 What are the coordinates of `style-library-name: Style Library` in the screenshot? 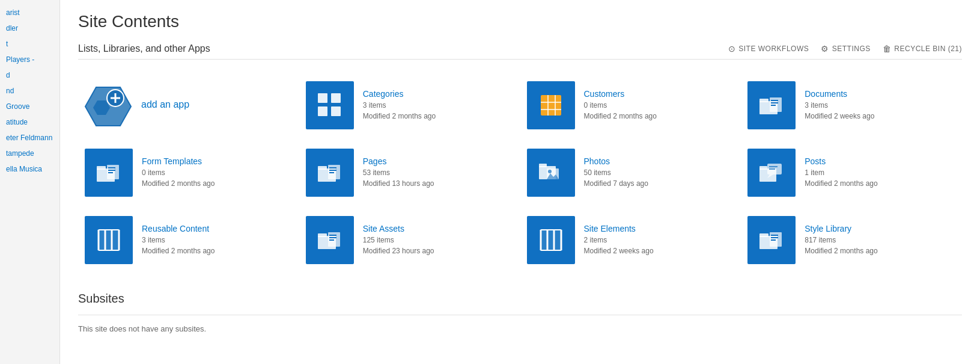 It's located at (880, 229).